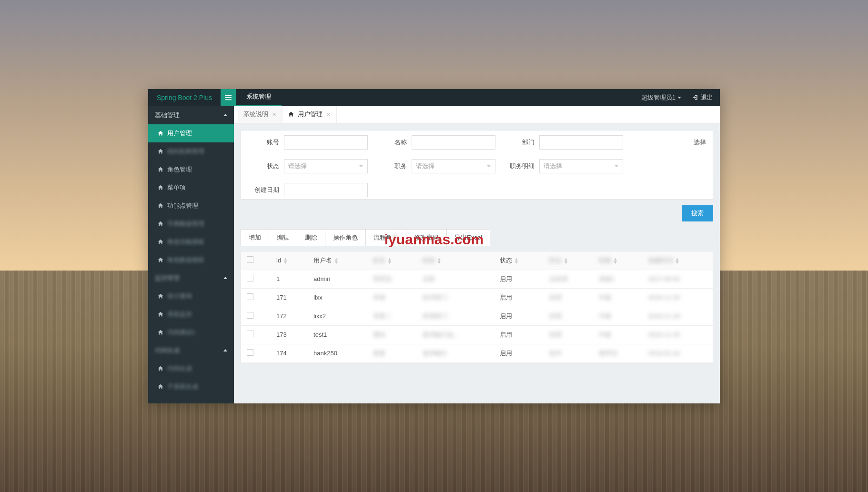 The width and height of the screenshot is (868, 492). Describe the element at coordinates (568, 279) in the screenshot. I see `cell-job: 总经理` at that location.